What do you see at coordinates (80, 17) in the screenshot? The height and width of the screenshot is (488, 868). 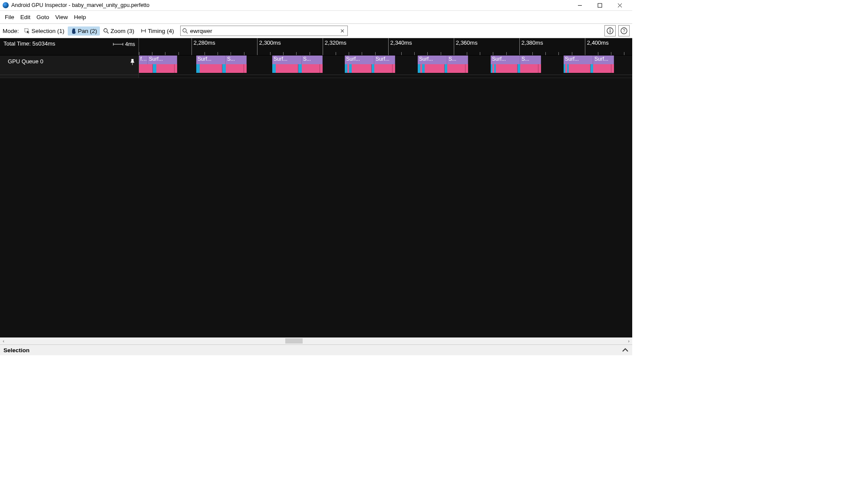 I see `menu-help: Help` at bounding box center [80, 17].